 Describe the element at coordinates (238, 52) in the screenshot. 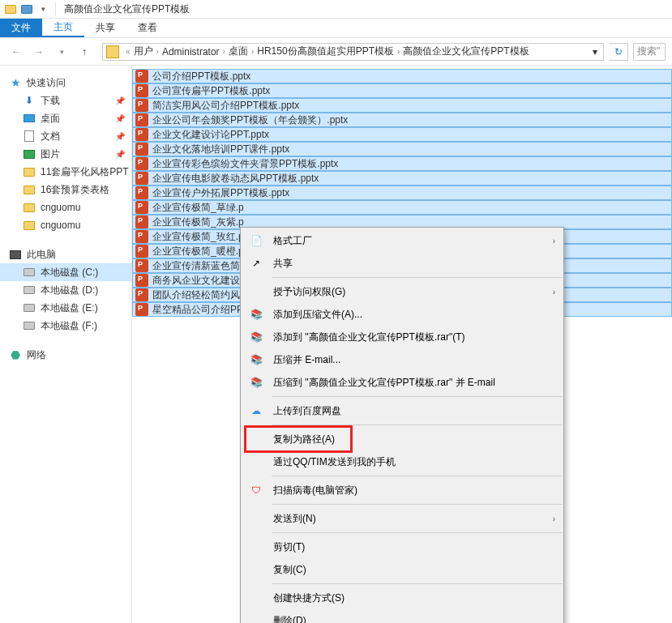

I see `breadcrumb-item: 桌面` at that location.